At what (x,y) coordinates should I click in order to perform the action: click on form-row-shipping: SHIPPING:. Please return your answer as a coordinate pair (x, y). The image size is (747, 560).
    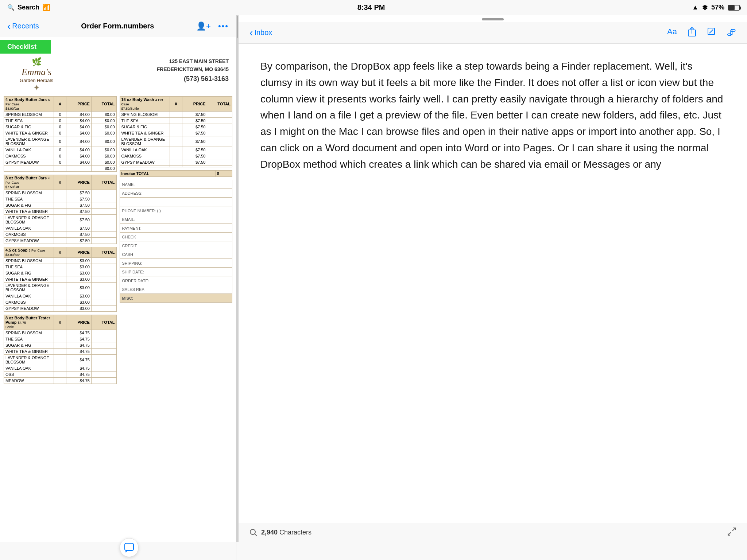
    Looking at the image, I should click on (176, 263).